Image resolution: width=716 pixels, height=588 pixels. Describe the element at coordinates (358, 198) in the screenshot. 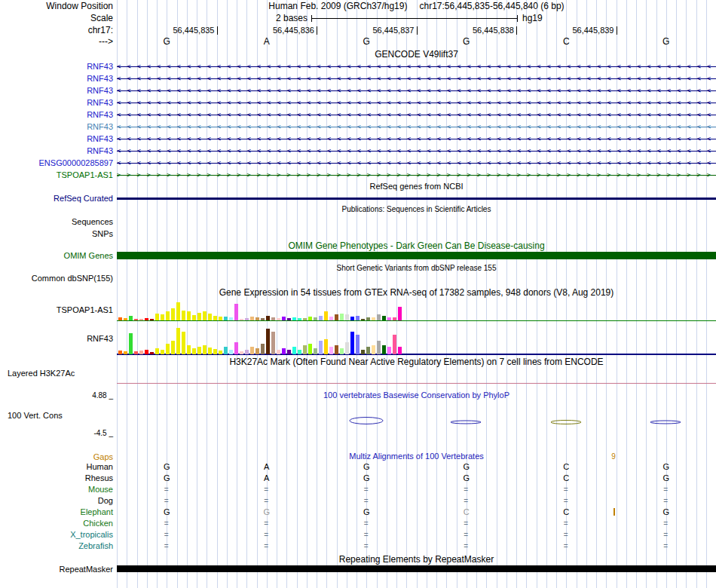

I see `refseq-curated-row: RefSeq Curated` at that location.